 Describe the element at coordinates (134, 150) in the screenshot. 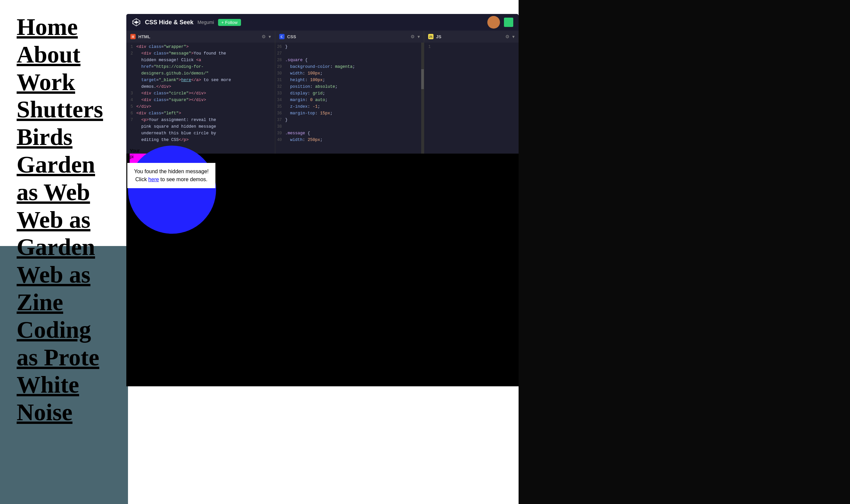

I see `assignment-partial-text: Your` at that location.